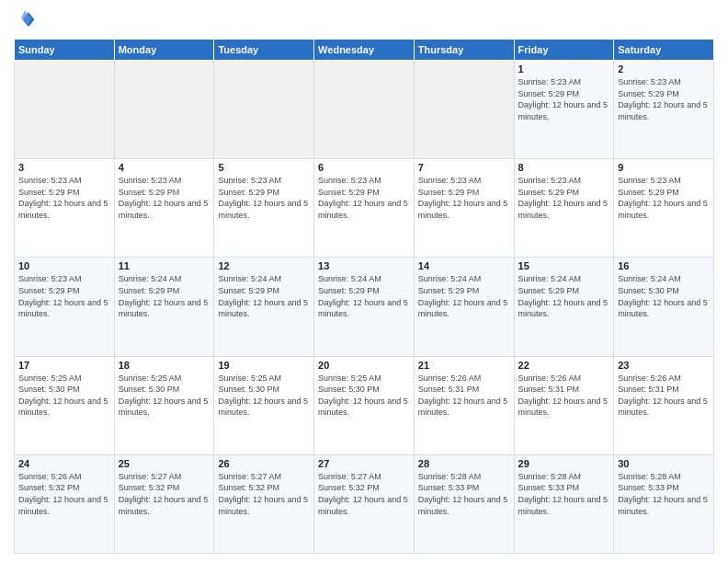 The image size is (728, 563). I want to click on day-cell: 7Sunrise: 5:23 AM Sunset: 5:29 PM Daylig…, so click(463, 208).